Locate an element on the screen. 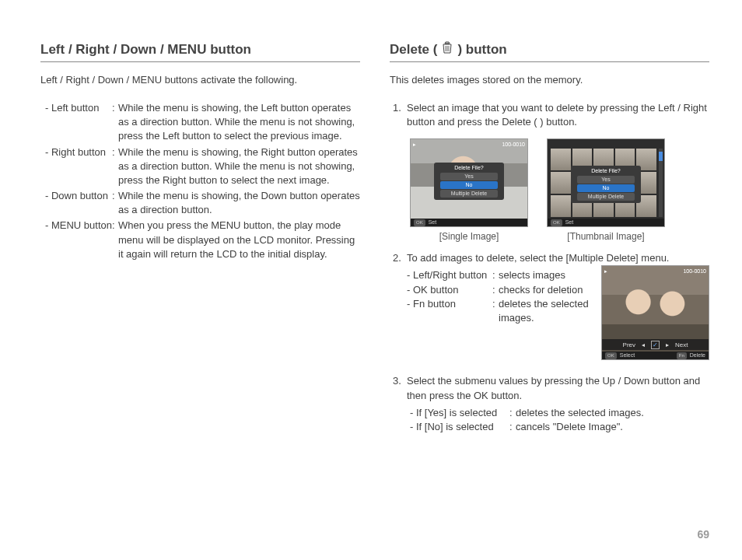  lcd-multi: ▸ 100-0010 Prev ◂ ✓ ▸ Next OK Select is located at coordinates (655, 313).